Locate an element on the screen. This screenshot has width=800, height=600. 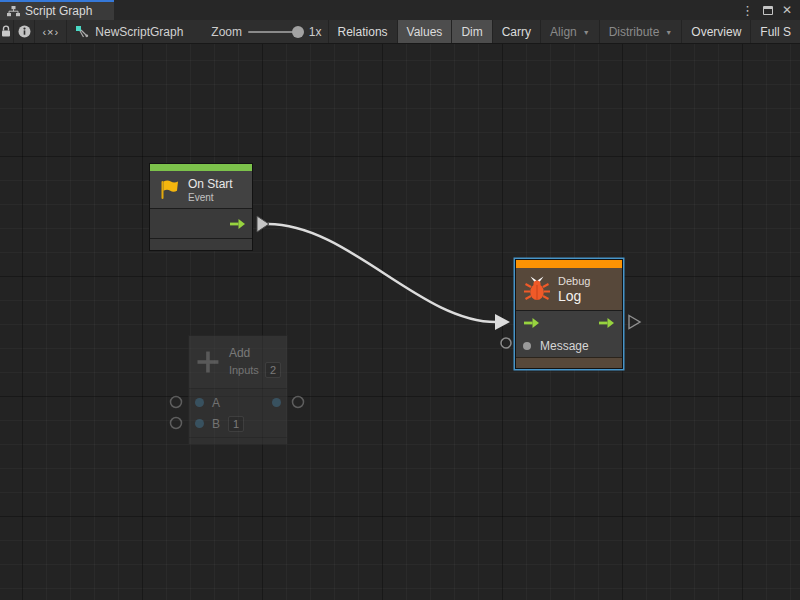
info-icon is located at coordinates (24, 32).